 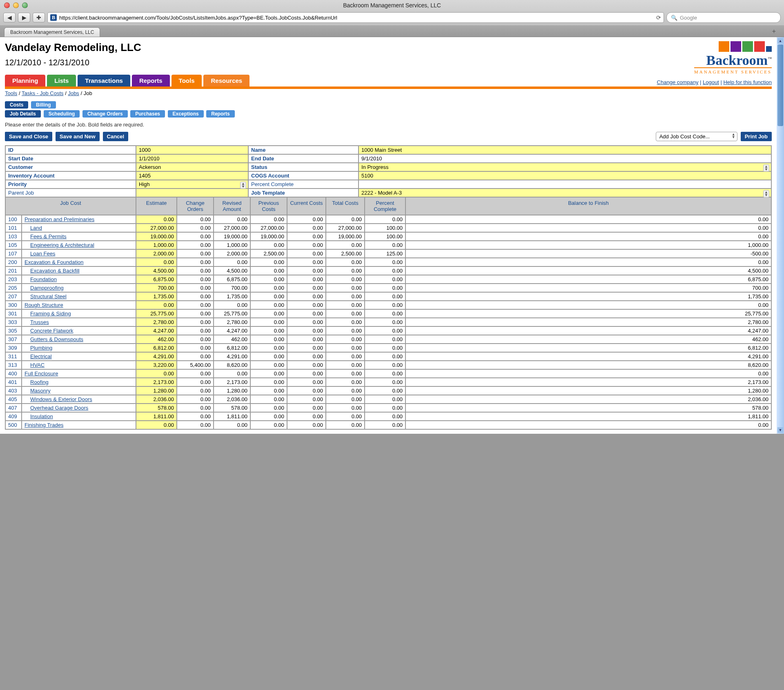 I want to click on parent-field, so click(x=192, y=193).